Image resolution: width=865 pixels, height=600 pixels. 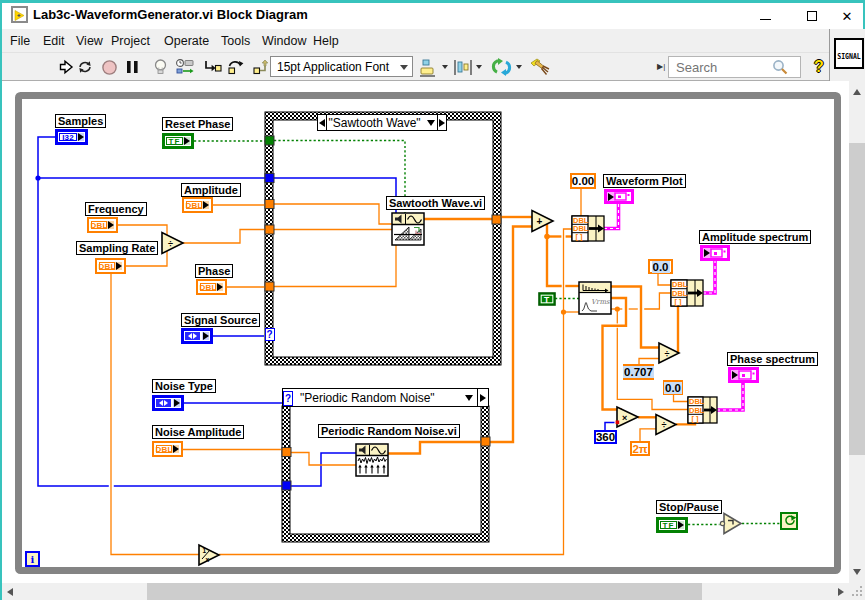 I want to click on spectrum-vi: Vrms, so click(x=595, y=298).